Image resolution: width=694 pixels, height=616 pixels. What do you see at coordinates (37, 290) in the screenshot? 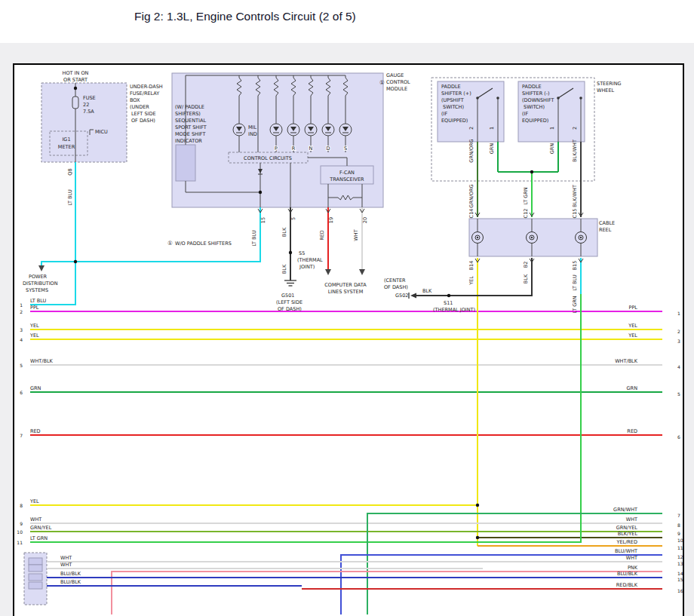
I see `label-systems: SYSTEMS` at bounding box center [37, 290].